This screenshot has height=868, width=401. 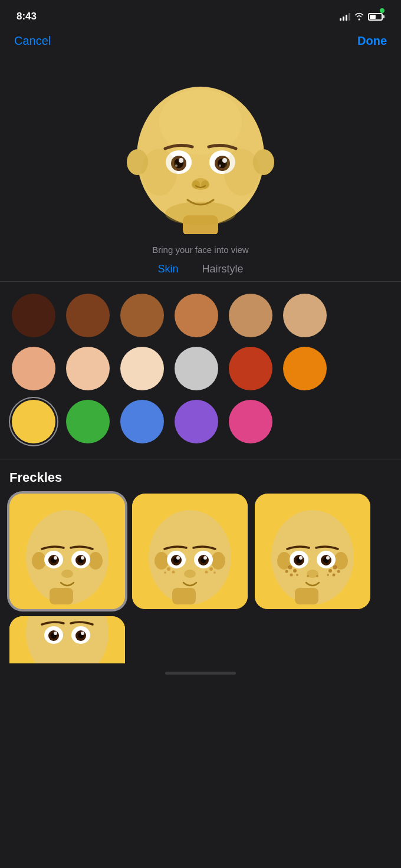 I want to click on color-swatch-c13, so click(x=34, y=422).